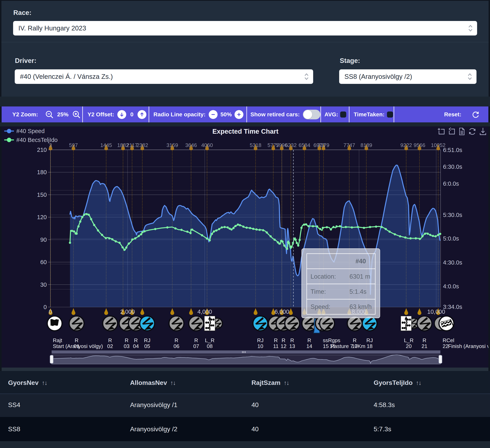 Image resolution: width=490 pixels, height=448 pixels. What do you see at coordinates (210, 346) in the screenshot?
I see `svg-text: 08` at bounding box center [210, 346].